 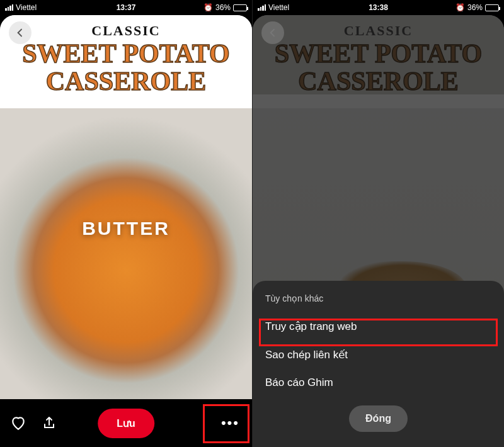 I want to click on heart-button, so click(x=18, y=423).